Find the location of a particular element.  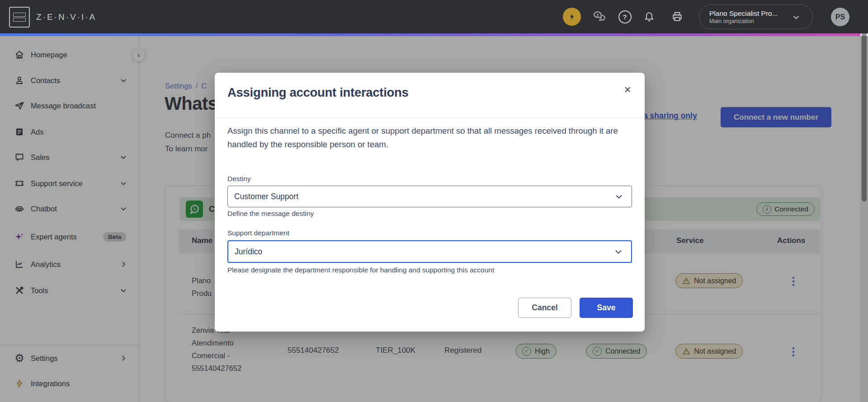

save-button: Save is located at coordinates (606, 308).